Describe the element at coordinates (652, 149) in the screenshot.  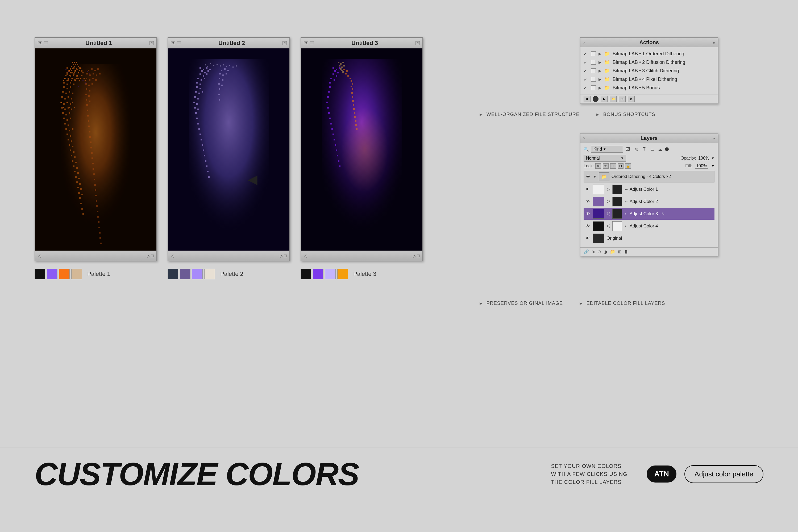
I see `filter-shape-icon: ▭` at that location.